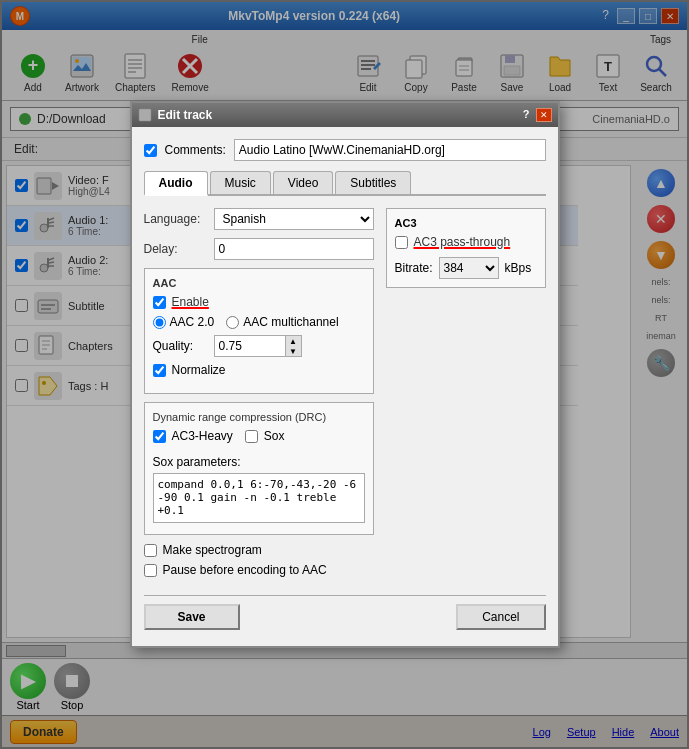 Image resolution: width=689 pixels, height=749 pixels. Describe the element at coordinates (259, 283) in the screenshot. I see `aac-title: AAC` at that location.